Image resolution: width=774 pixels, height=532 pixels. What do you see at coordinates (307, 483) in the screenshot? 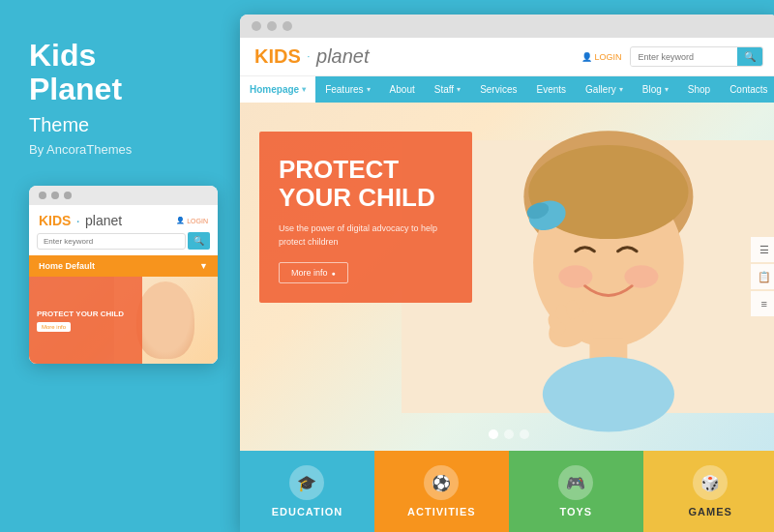
I see `education-icon: 🎓` at bounding box center [307, 483].